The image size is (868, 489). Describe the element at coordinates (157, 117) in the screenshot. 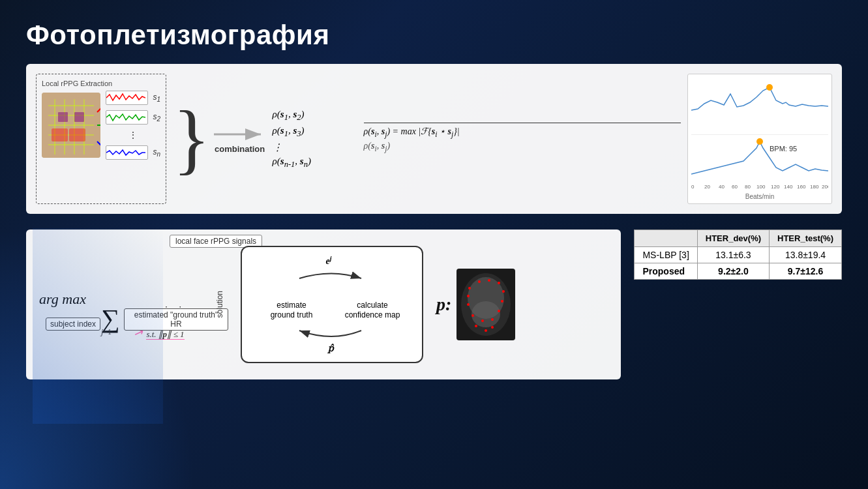

I see `signal-label-2: s2` at that location.